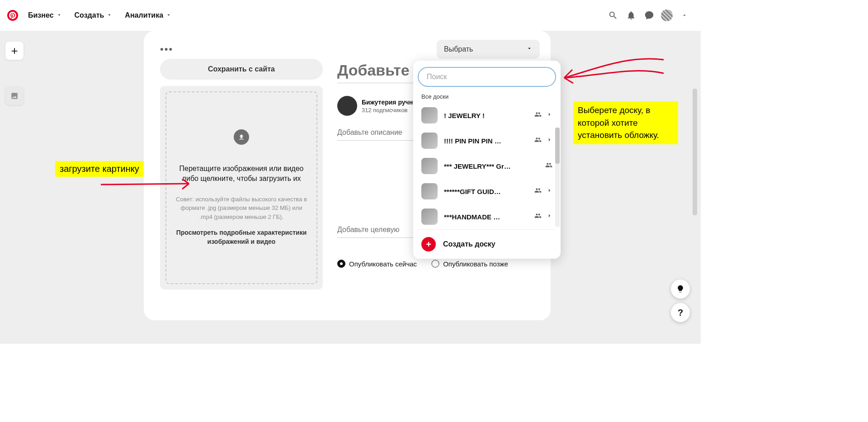 The image size is (868, 422). What do you see at coordinates (429, 244) in the screenshot?
I see `plus-circle-icon: +` at bounding box center [429, 244].